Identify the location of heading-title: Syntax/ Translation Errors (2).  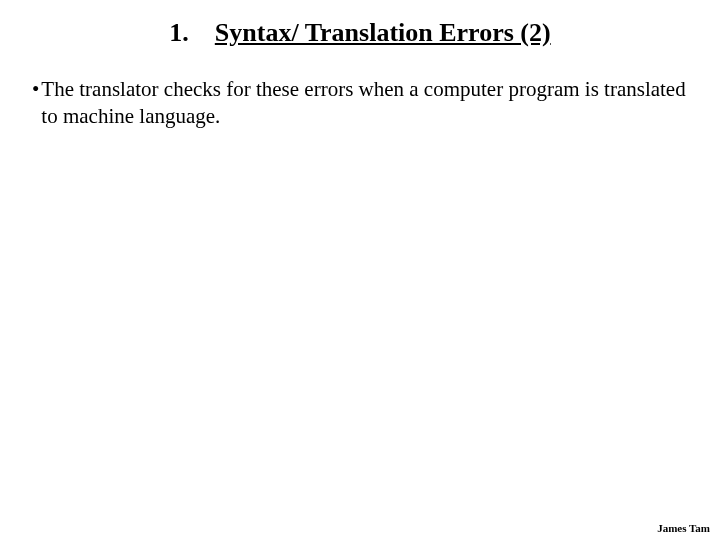
(383, 32).